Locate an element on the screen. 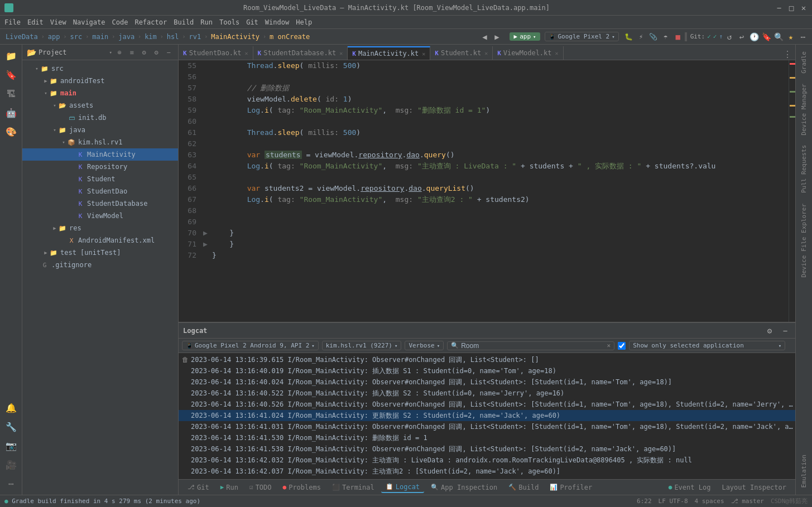 The height and width of the screenshot is (507, 812). tab-run: ▶ Run is located at coordinates (229, 487).